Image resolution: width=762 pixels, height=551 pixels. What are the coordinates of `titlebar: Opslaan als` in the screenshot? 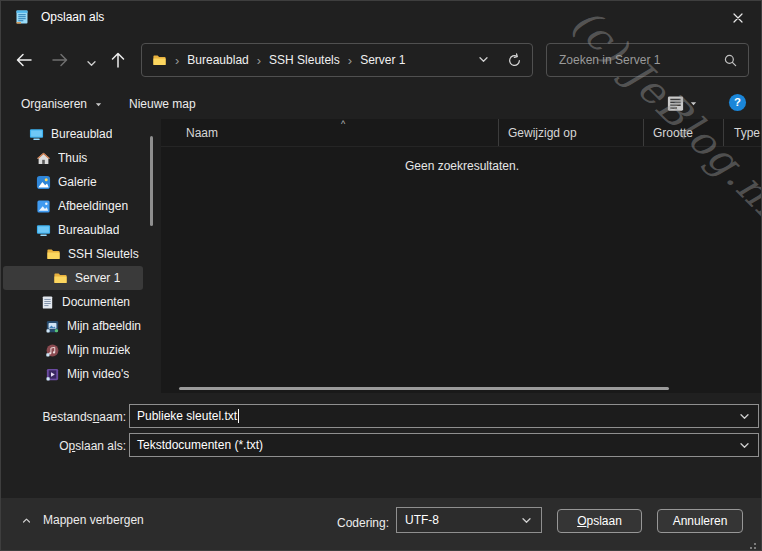 It's located at (381, 18).